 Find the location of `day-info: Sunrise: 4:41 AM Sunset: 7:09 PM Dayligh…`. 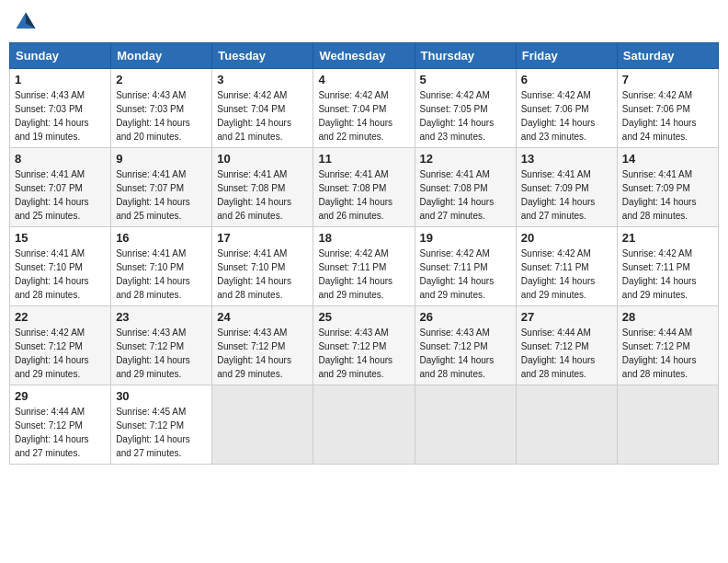

day-info: Sunrise: 4:41 AM Sunset: 7:09 PM Dayligh… is located at coordinates (566, 195).